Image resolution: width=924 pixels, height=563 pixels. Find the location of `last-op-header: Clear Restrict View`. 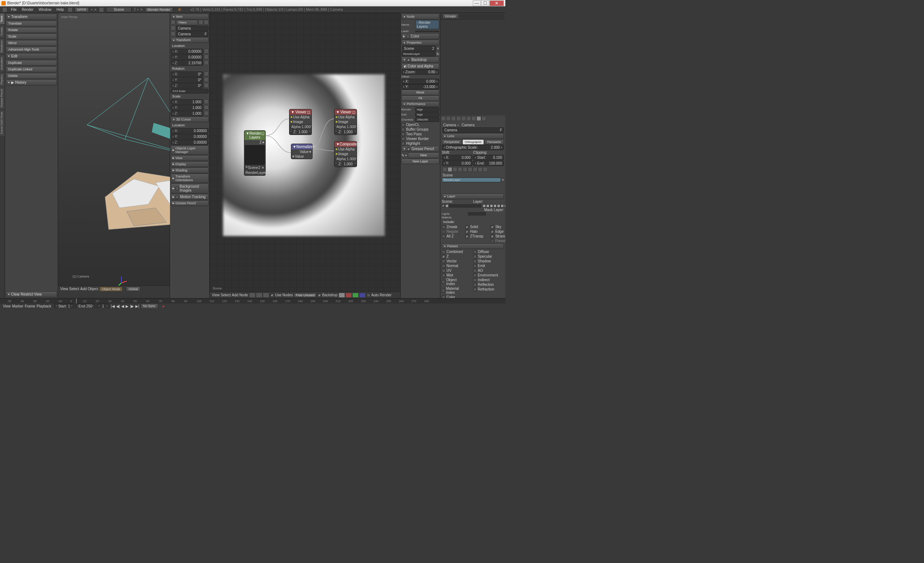

last-op-header: Clear Restrict View is located at coordinates (32, 294).